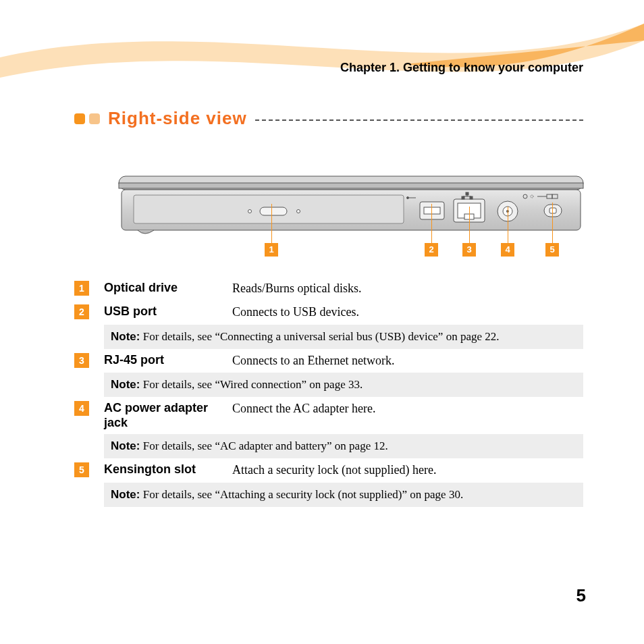  Describe the element at coordinates (168, 360) in the screenshot. I see `row-term: RJ-45 port` at that location.